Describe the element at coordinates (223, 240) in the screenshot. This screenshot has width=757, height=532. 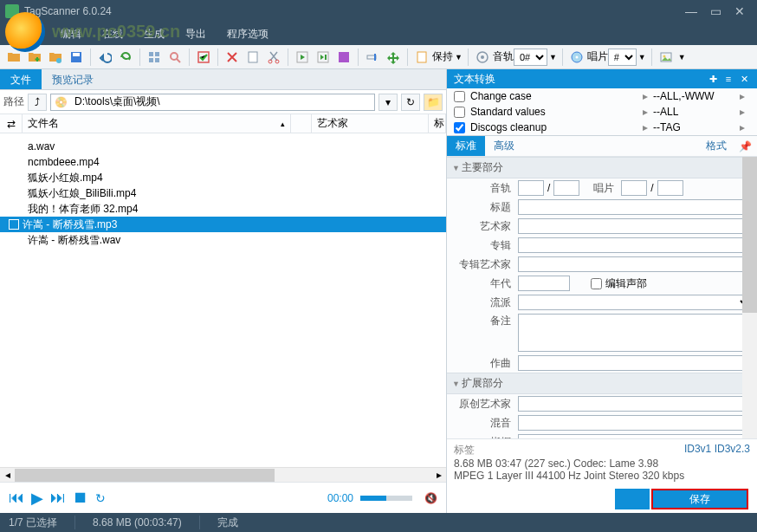
I see `list-item: 许嵩 - 断桥残雪.wav` at that location.